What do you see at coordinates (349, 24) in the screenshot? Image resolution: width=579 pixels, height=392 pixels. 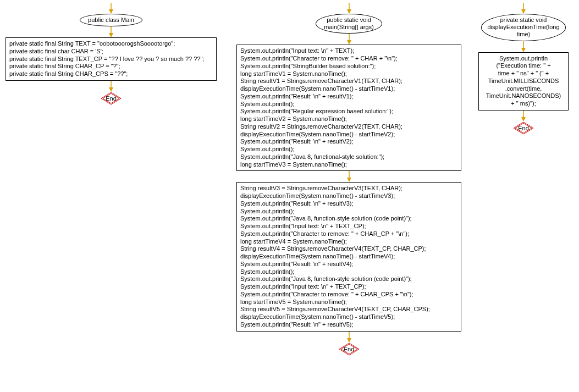 I see `method-header-node: public static void main(String[] args)` at bounding box center [349, 24].